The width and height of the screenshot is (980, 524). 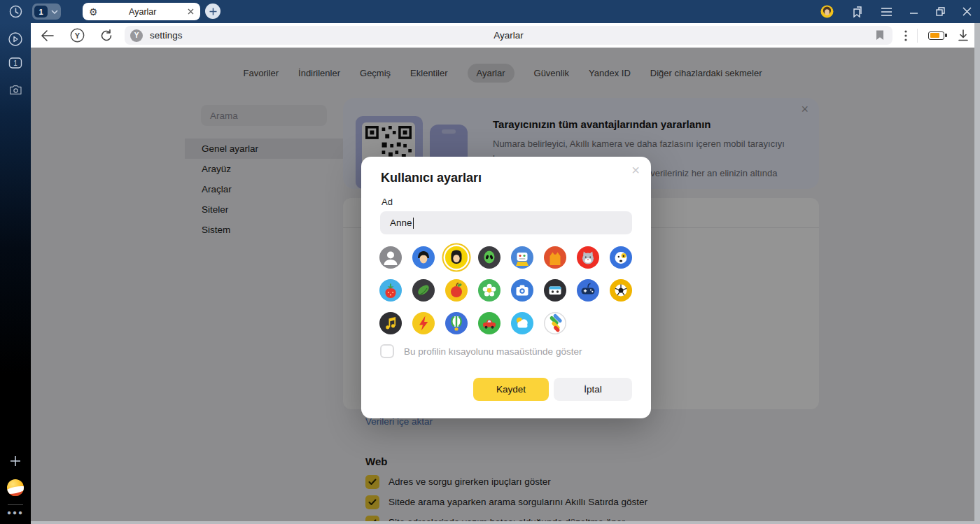 I want to click on avatar-person, so click(x=391, y=257).